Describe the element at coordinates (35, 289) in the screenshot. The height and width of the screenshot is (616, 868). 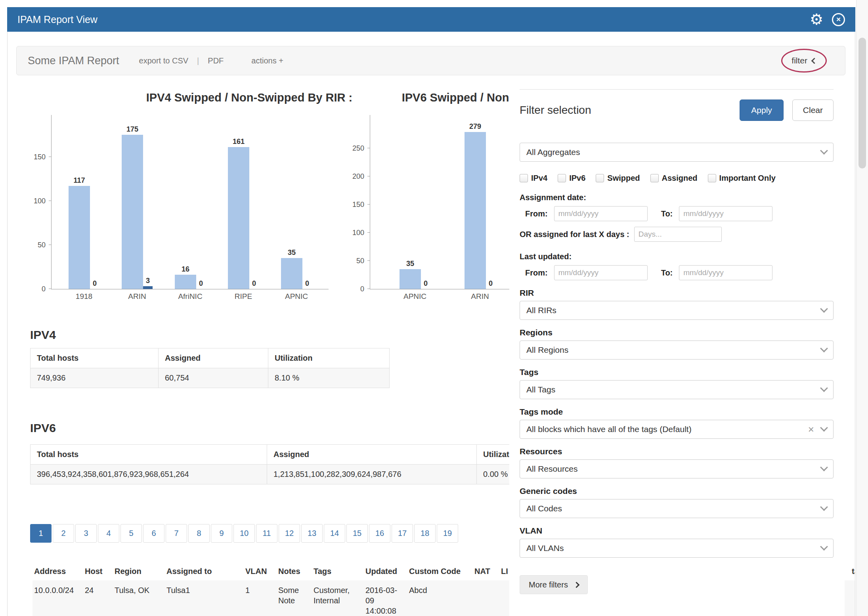
I see `y-tick-label: 0` at that location.